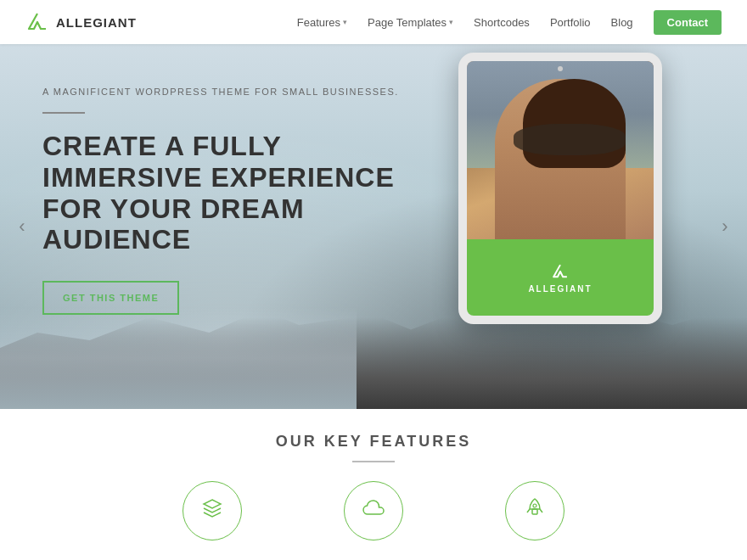 This screenshot has height=560, width=747. Describe the element at coordinates (37, 22) in the screenshot. I see `logo-icon` at that location.